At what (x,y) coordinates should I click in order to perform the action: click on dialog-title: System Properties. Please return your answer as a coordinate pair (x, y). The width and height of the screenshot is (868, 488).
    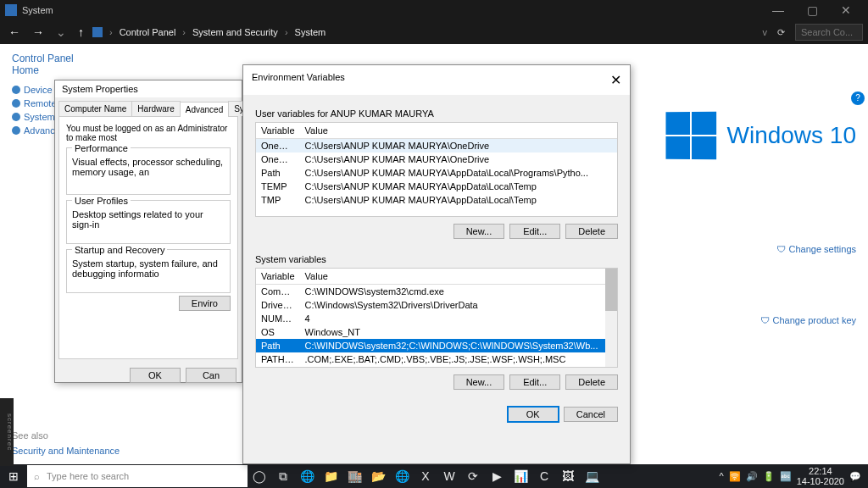
    Looking at the image, I should click on (148, 89).